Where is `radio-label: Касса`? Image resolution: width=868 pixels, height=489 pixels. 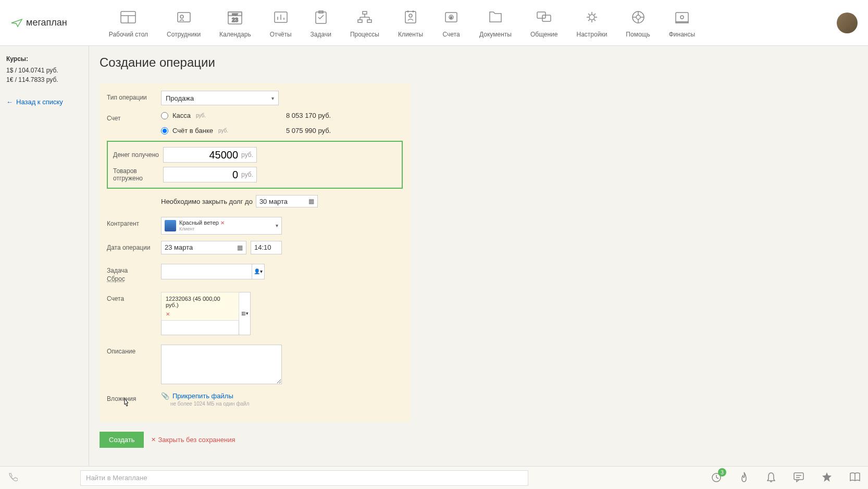 radio-label: Касса is located at coordinates (181, 116).